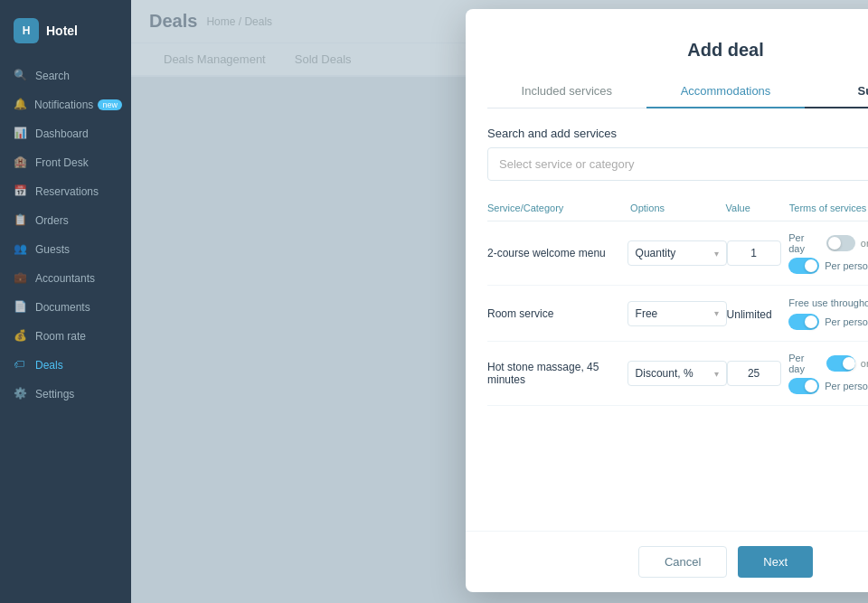  Describe the element at coordinates (567, 92) in the screenshot. I see `tab-included-services: Included services` at that location.